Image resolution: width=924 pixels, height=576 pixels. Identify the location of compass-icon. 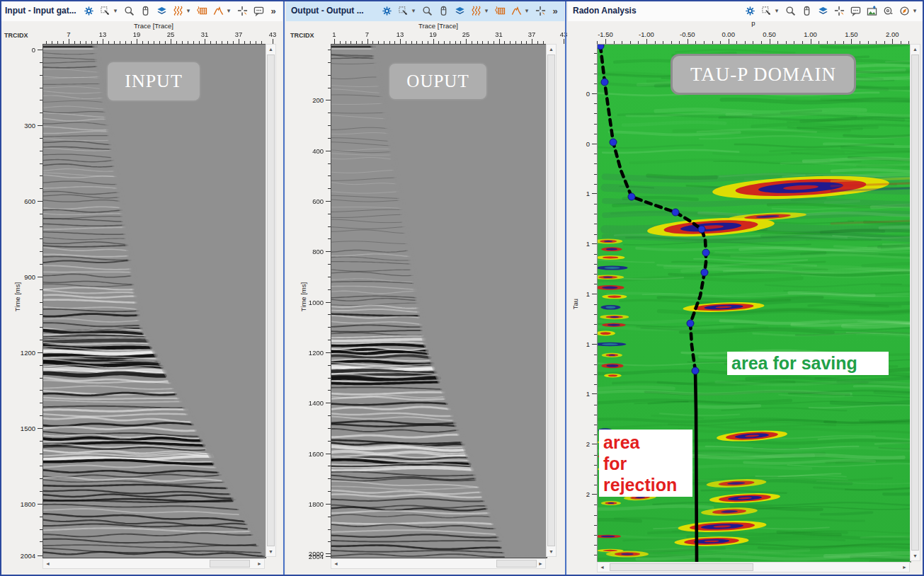
(904, 11).